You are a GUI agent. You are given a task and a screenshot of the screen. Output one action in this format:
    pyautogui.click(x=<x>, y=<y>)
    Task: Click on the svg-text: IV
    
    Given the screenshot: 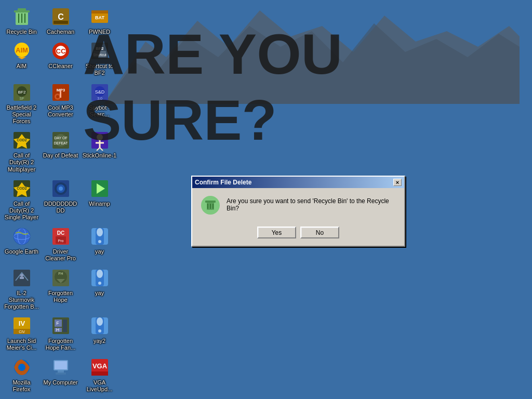 What is the action you would take?
    pyautogui.click(x=22, y=323)
    